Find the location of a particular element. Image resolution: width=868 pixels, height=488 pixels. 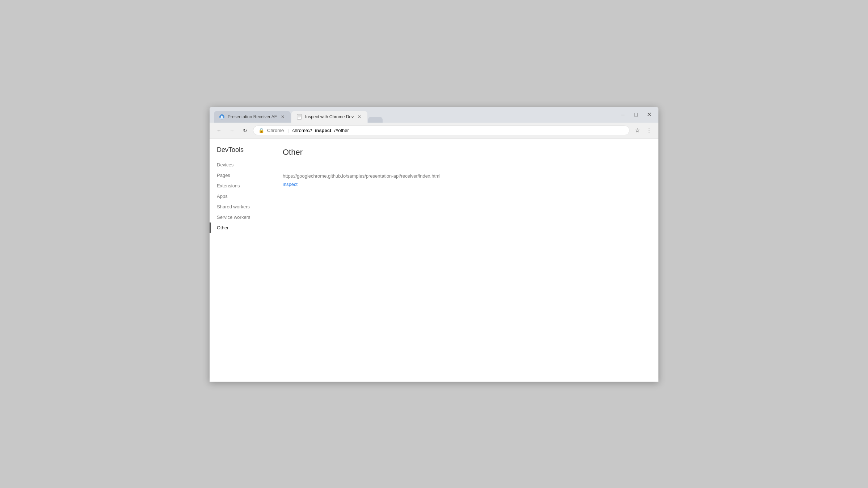

tab-presentation-label: Presentation Receiver AF is located at coordinates (252, 117).